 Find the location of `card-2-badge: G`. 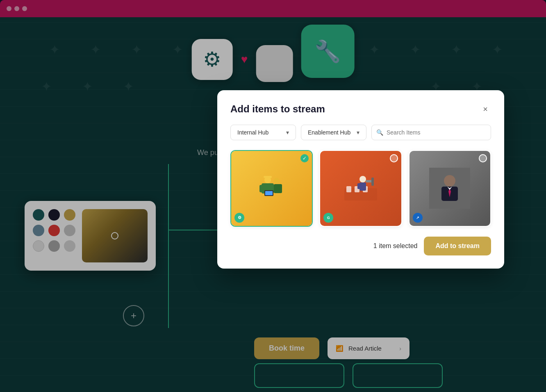

card-2-badge: G is located at coordinates (328, 218).